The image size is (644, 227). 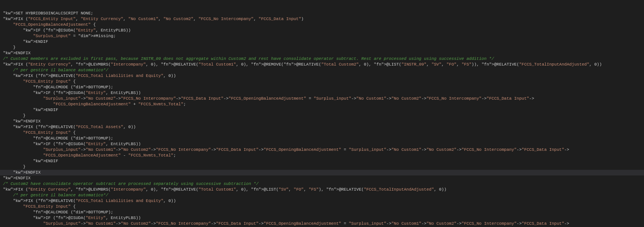 What do you see at coordinates (322, 19) in the screenshot?
I see `code-line: "kw">FIX ("FCCS_Entity Input", "Entity C…` at bounding box center [322, 19].